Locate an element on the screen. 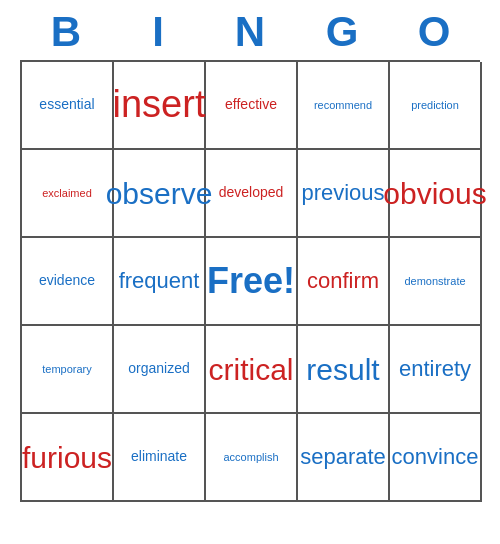 This screenshot has width=500, height=544. letter-g: G is located at coordinates (342, 32).